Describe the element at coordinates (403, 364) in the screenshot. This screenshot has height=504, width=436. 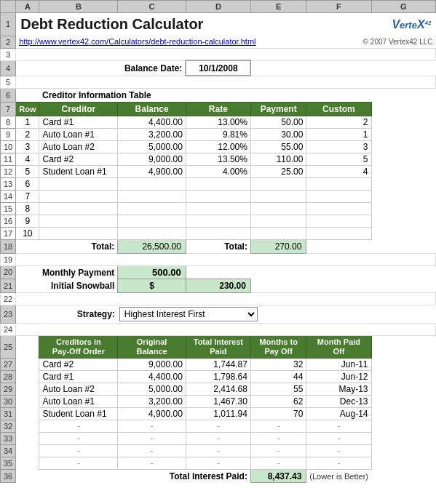
I see `empty-g27` at that location.